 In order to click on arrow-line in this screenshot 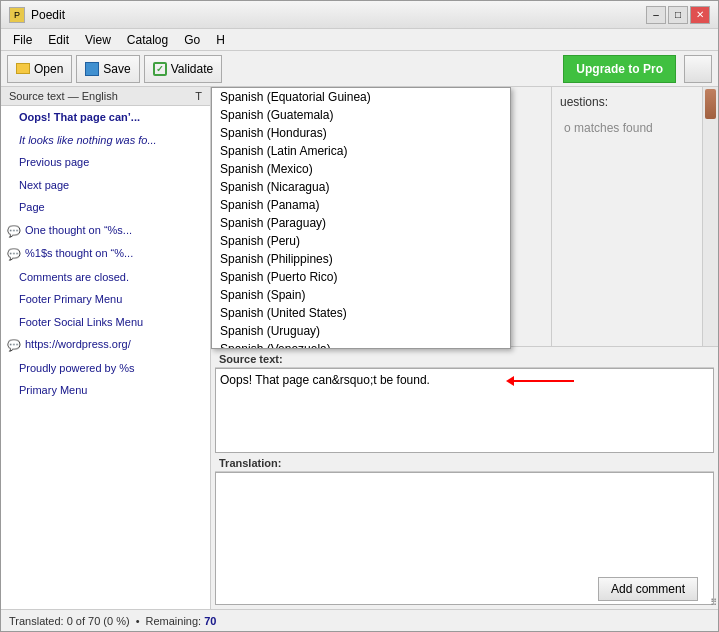, I will do `click(544, 381)`.